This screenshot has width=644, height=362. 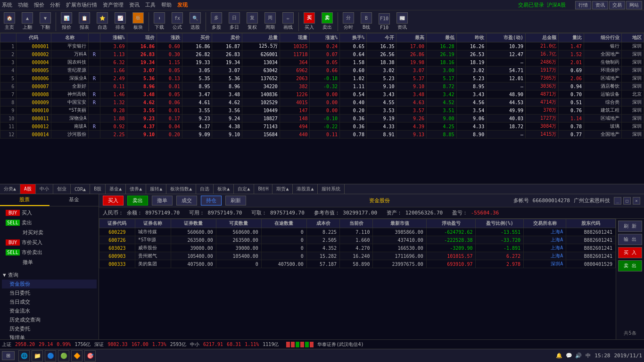 What do you see at coordinates (187, 201) in the screenshot?
I see `action-deal-btn: 成交` at bounding box center [187, 201].